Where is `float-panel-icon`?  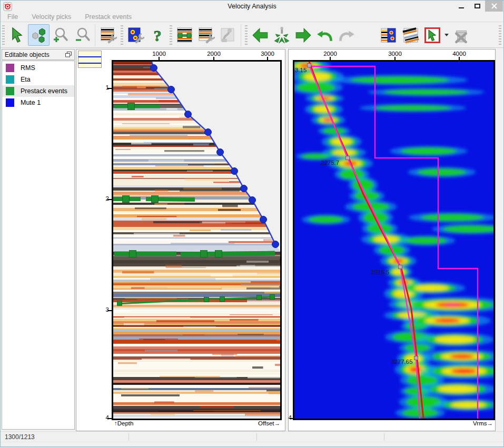 float-panel-icon is located at coordinates (68, 55).